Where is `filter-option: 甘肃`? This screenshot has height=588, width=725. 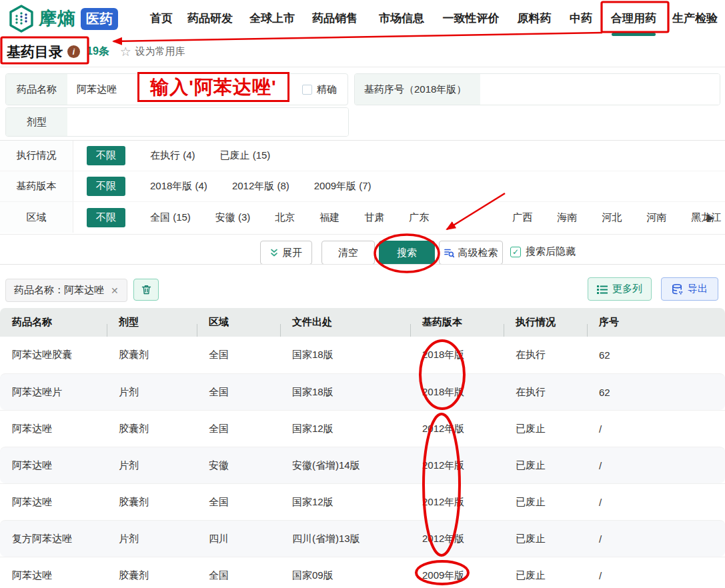 filter-option: 甘肃 is located at coordinates (374, 217).